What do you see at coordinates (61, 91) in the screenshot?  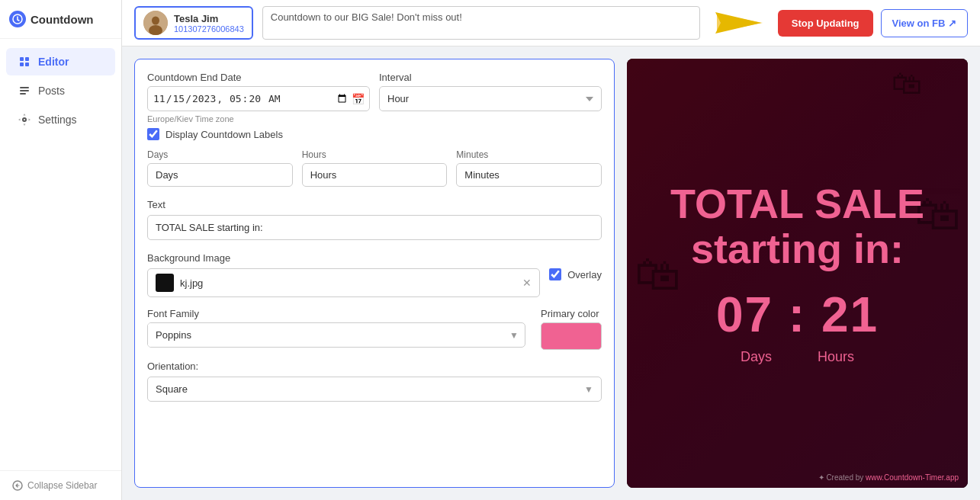 I see `sidebar-item-posts: Posts` at bounding box center [61, 91].